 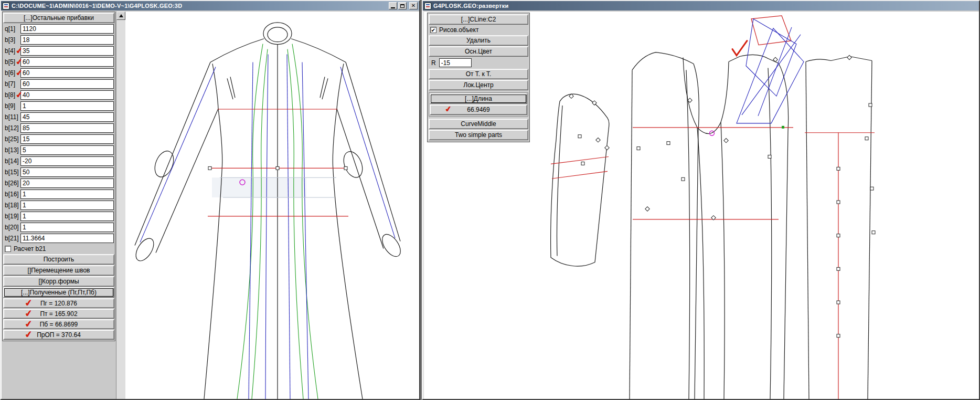 What do you see at coordinates (59, 303) in the screenshot?
I see `derived-value-label: Пг = 120.876` at bounding box center [59, 303].